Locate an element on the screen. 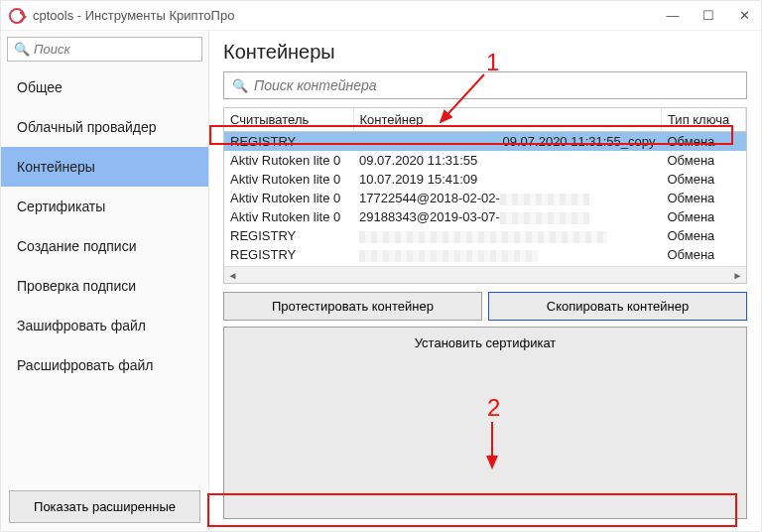  sidebar-item-1: Облачный провайдер is located at coordinates (105, 127).